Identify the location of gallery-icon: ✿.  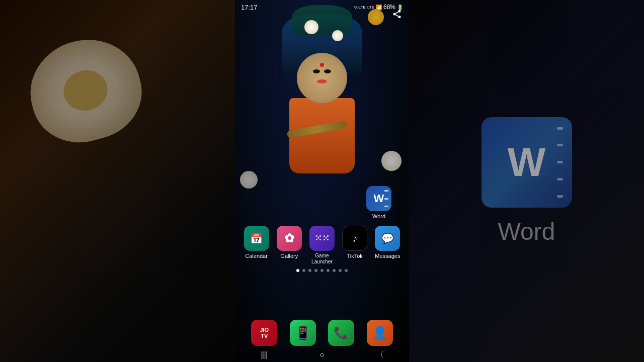
(289, 238).